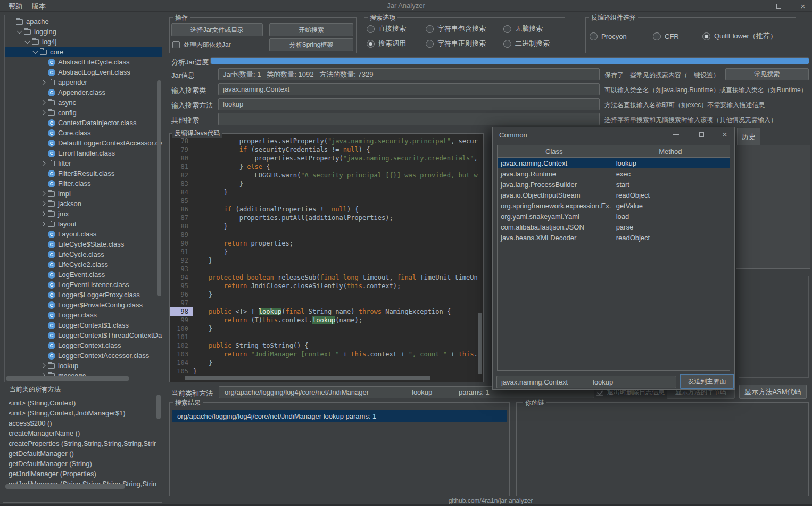 This screenshot has height=506, width=812. I want to click on tree-item: CLayout.class, so click(83, 234).